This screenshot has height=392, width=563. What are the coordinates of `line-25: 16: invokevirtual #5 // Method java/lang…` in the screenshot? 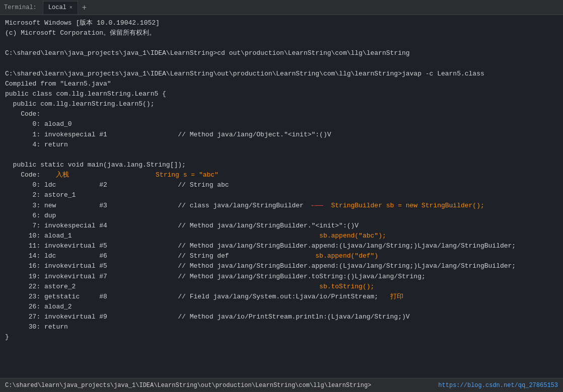 It's located at (282, 266).